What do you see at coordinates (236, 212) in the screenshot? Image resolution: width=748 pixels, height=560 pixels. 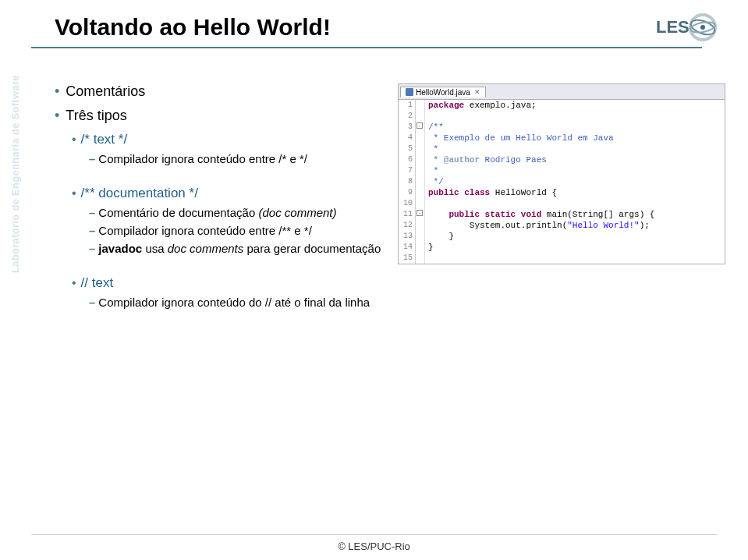 I see `b-type2-s1: –Comentário de documentação (doc comment…` at bounding box center [236, 212].